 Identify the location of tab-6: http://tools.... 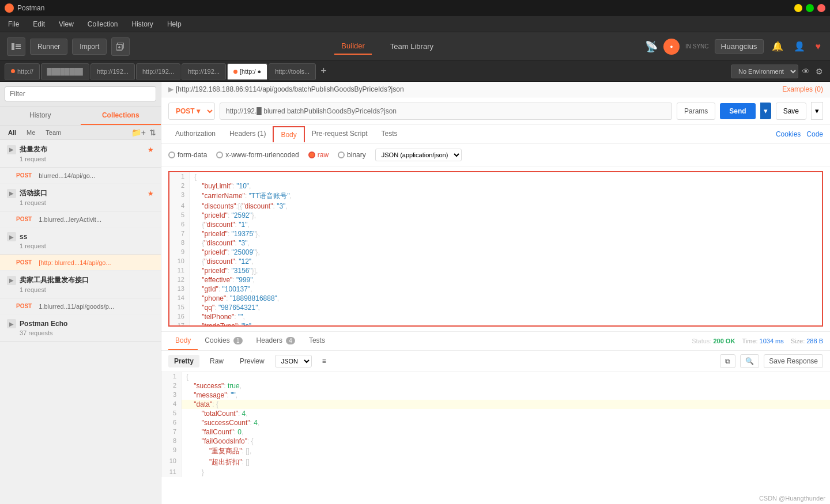
(292, 71).